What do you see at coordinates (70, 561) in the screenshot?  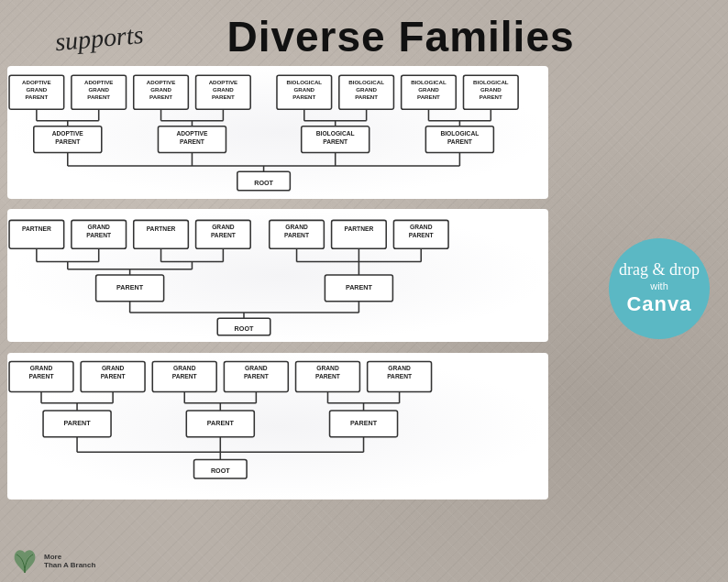 I see `logo-text: More Than A Branch` at bounding box center [70, 561].